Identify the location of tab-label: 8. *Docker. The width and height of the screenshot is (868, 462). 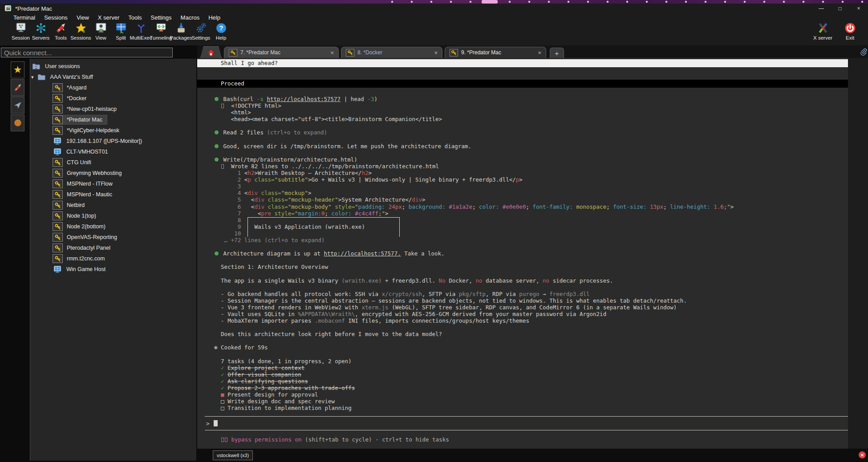
(370, 53).